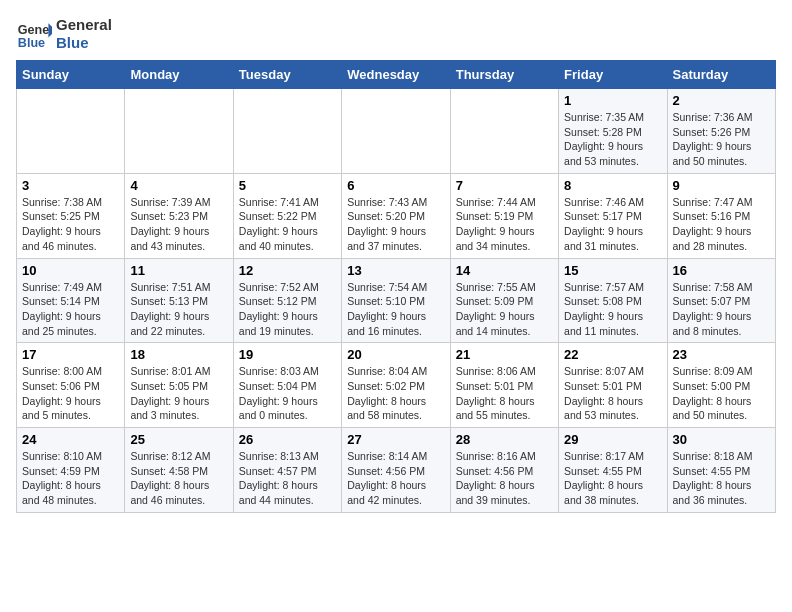 The image size is (792, 612). Describe the element at coordinates (396, 394) in the screenshot. I see `day-info: Sunrise: 8:04 AM Sunset: 5:02 PM Dayligh…` at that location.